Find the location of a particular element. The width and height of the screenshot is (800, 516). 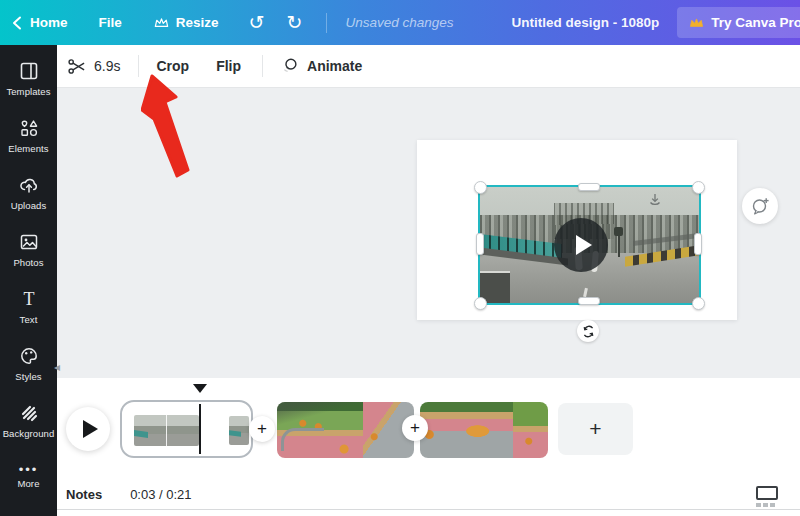

sidebar-item-templates: Templates is located at coordinates (28, 78).